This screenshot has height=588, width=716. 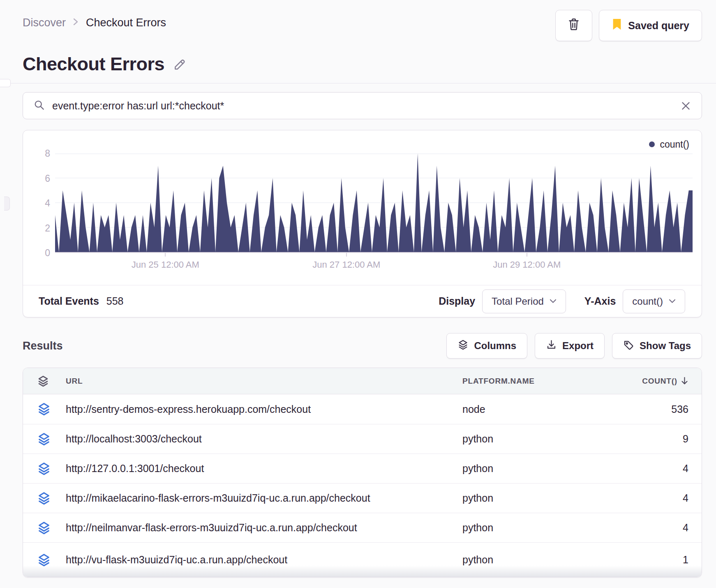 What do you see at coordinates (48, 253) in the screenshot?
I see `y-tick-label: 0` at bounding box center [48, 253].